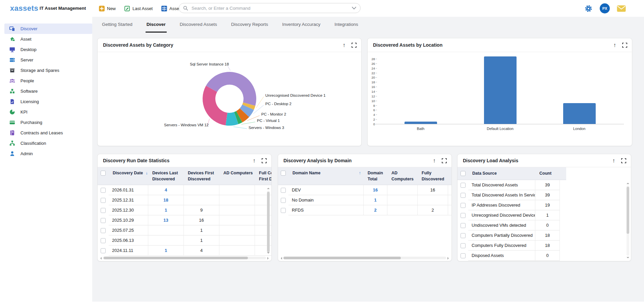  I want to click on sidebar-item-desktop: Desktop, so click(48, 50).